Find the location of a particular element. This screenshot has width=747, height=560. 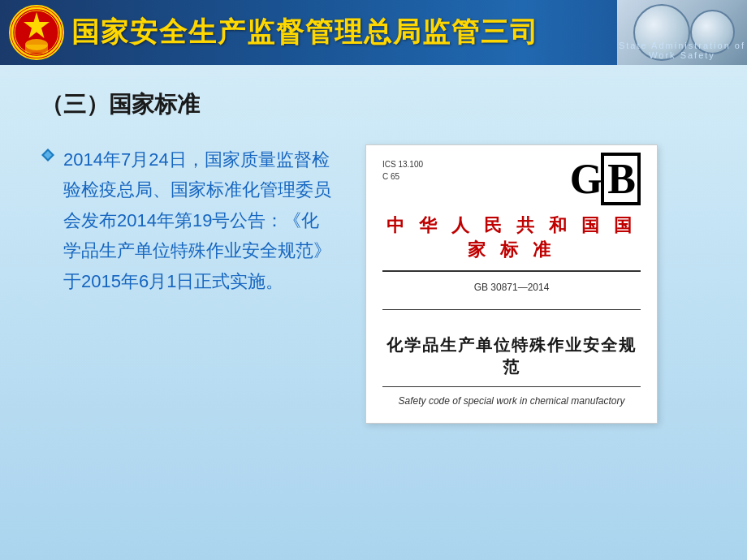

gb-logo-b: B is located at coordinates (620, 179).